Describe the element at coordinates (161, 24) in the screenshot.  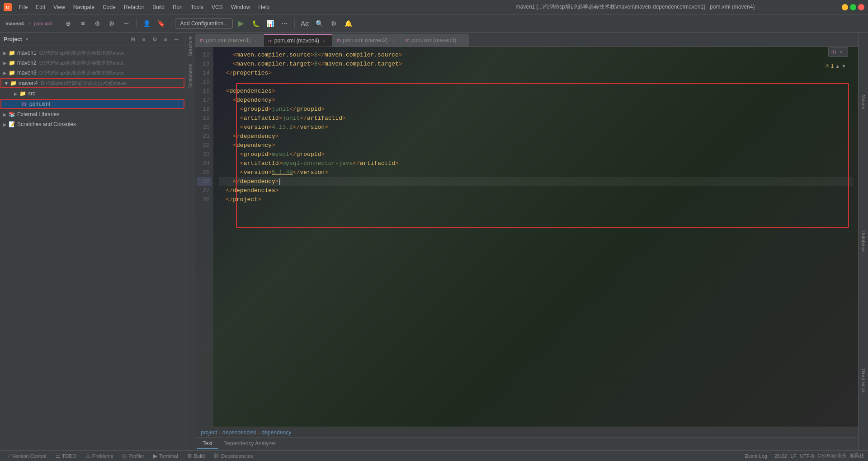
I see `toolbar-bookmark-btn: 🔖` at that location.